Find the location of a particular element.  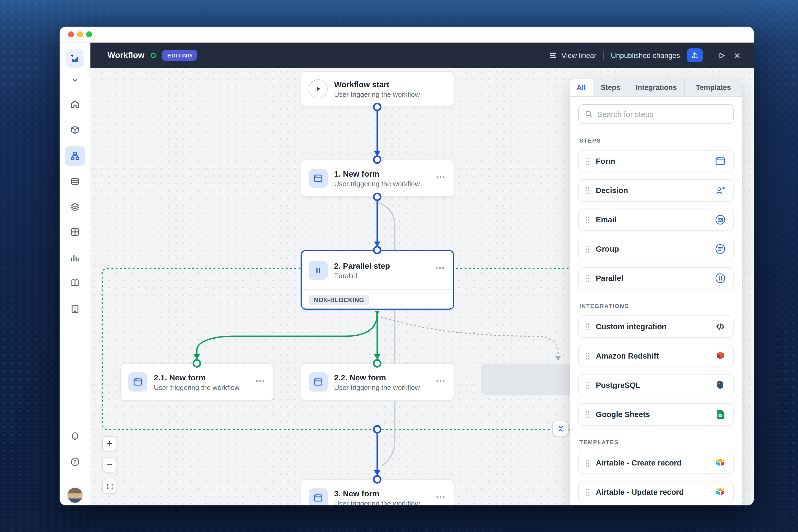

bar-chart-icon is located at coordinates (75, 258).